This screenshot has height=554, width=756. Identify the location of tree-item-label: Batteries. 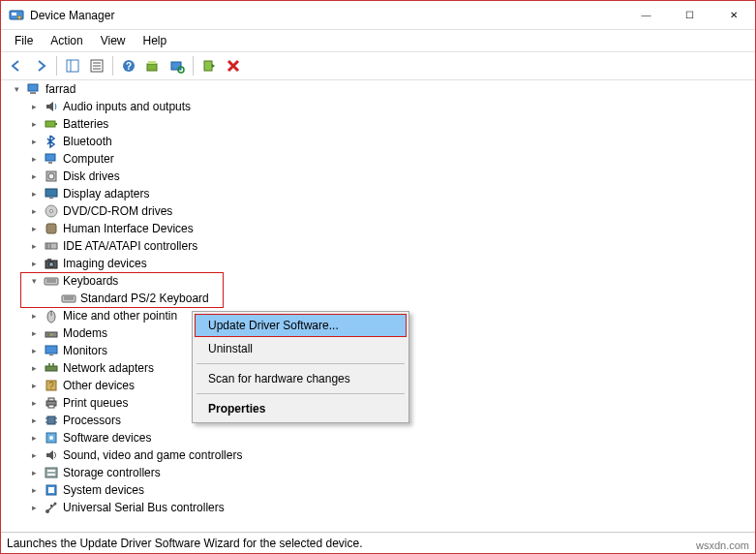
(85, 124).